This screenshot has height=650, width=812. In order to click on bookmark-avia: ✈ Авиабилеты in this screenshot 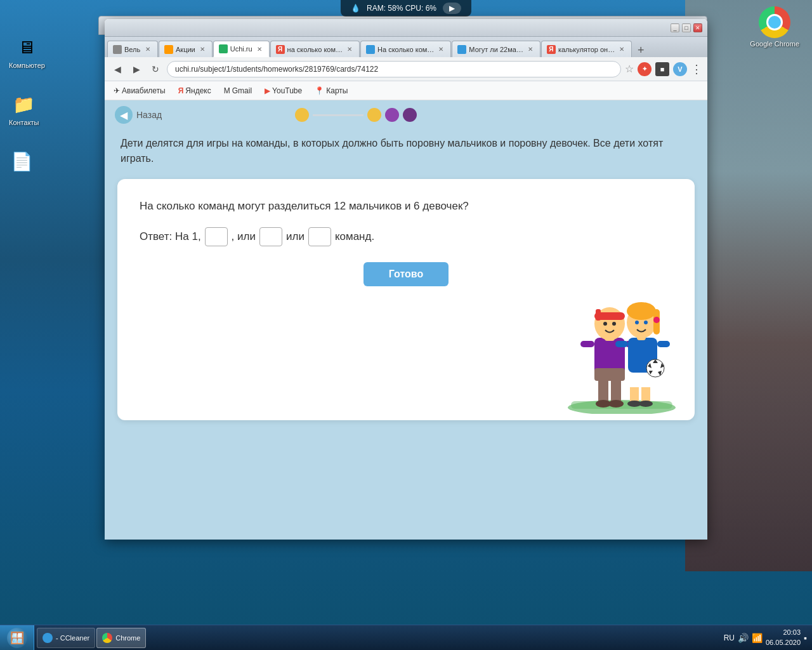, I will do `click(140, 91)`.